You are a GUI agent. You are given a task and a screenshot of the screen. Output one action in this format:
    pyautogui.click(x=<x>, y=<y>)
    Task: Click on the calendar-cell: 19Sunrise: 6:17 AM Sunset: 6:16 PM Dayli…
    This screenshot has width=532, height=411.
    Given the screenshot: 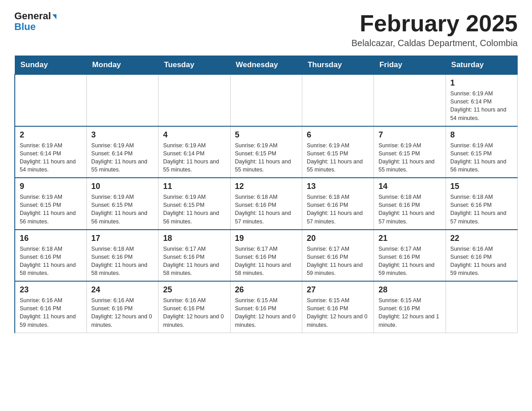 What is the action you would take?
    pyautogui.click(x=266, y=256)
    